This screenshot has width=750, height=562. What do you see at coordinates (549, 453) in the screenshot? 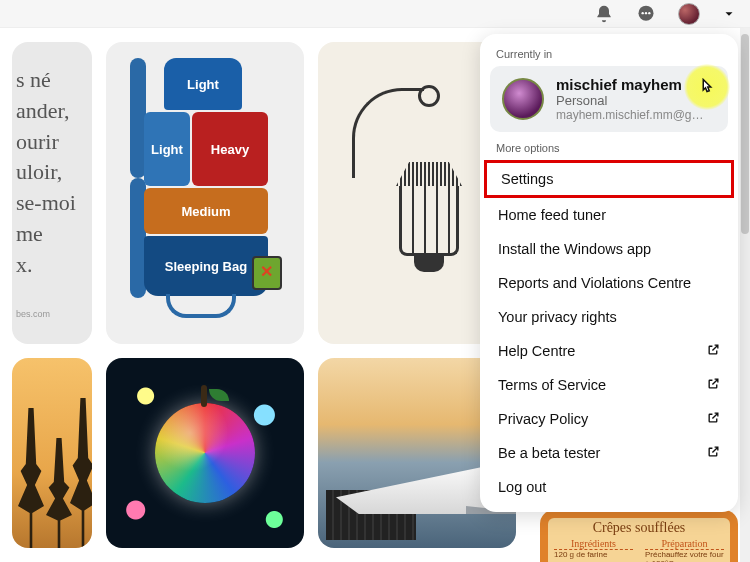
I see `dropdown-item-label: Be a beta tester` at bounding box center [549, 453].